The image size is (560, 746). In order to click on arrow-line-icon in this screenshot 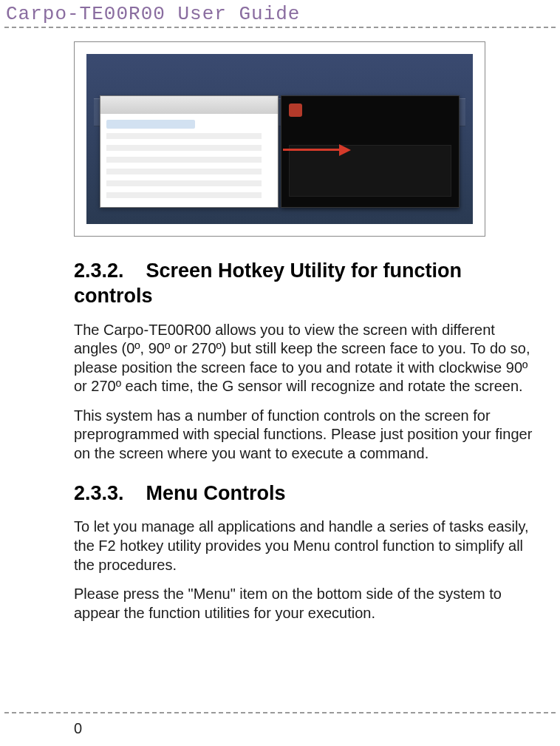, I will do `click(312, 149)`.